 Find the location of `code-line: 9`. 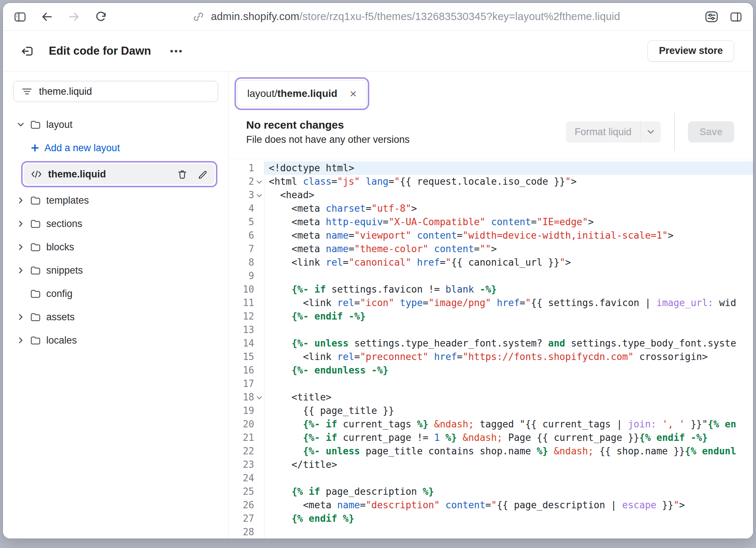

code-line: 9 is located at coordinates (491, 276).